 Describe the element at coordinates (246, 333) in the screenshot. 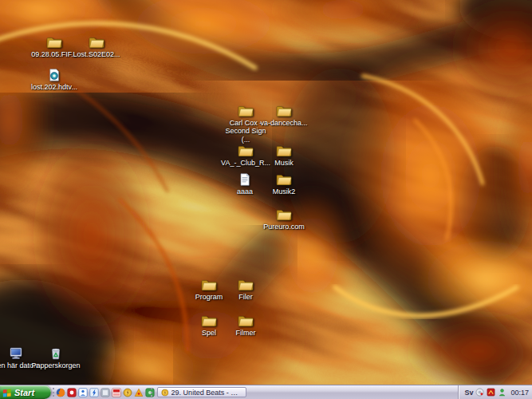

I see `desktop-icon-label: Filmer` at that location.